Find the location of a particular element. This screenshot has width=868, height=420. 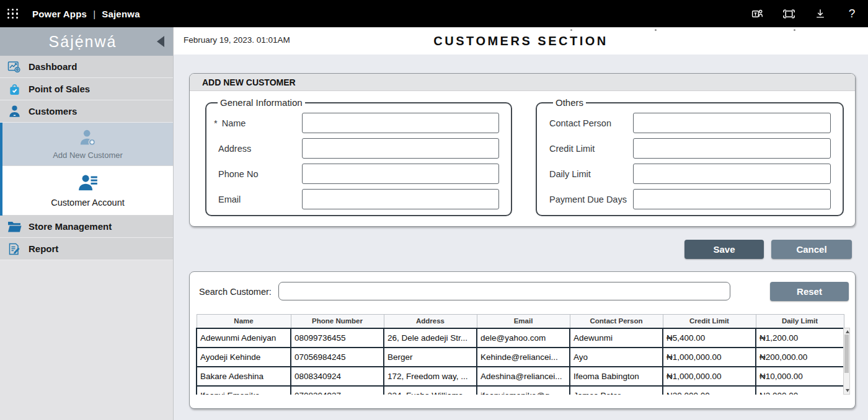

general-information-fieldset: General Information * Name Address is located at coordinates (358, 157).